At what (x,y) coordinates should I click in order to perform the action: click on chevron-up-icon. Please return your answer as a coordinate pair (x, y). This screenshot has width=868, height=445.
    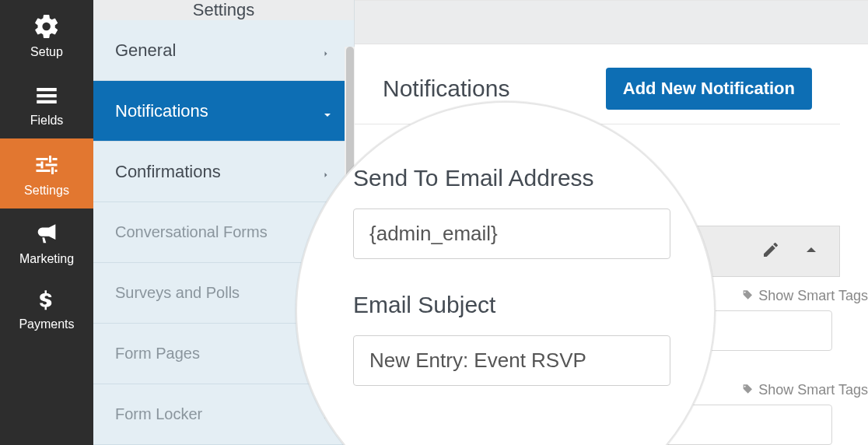
    Looking at the image, I should click on (811, 251).